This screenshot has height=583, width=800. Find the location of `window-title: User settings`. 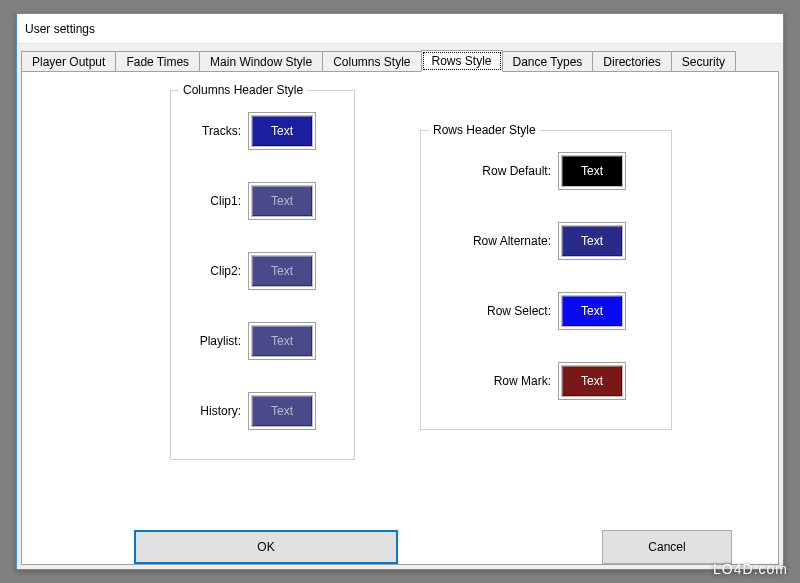

window-title: User settings is located at coordinates (60, 29).